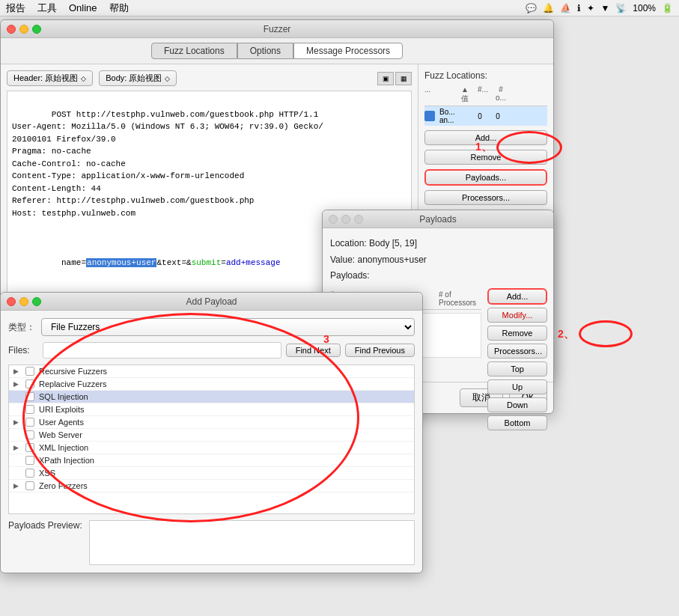  What do you see at coordinates (517, 387) in the screenshot?
I see `payloads-up-button: Up` at bounding box center [517, 387].